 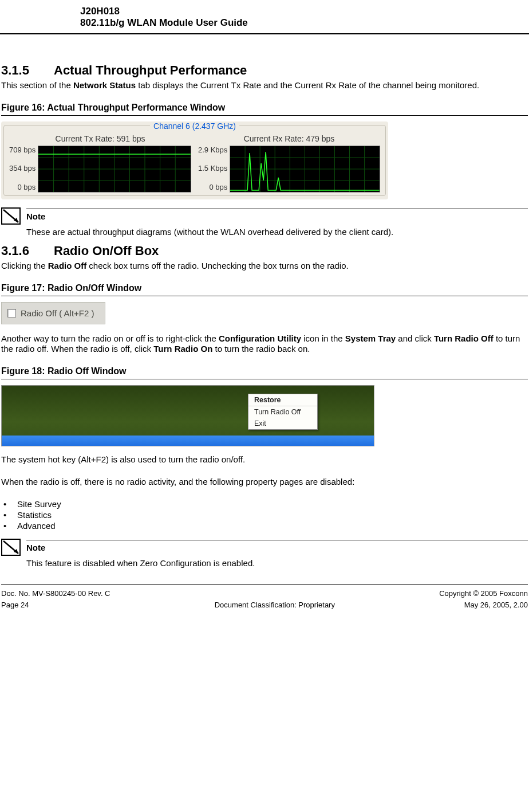 What do you see at coordinates (264, 266) in the screenshot?
I see `section-316-p1: Clicking the Radio Off check box turns o…` at bounding box center [264, 266].